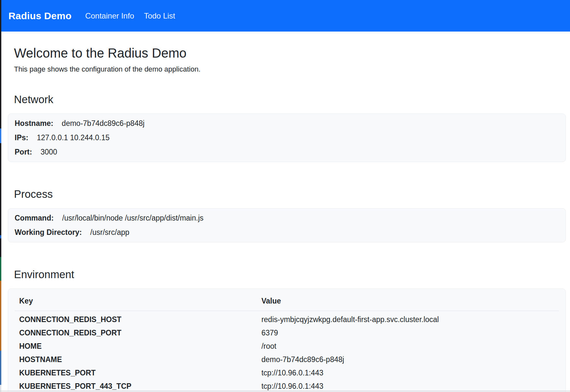 Image resolution: width=570 pixels, height=392 pixels. I want to click on table-row: HOME /root, so click(287, 346).